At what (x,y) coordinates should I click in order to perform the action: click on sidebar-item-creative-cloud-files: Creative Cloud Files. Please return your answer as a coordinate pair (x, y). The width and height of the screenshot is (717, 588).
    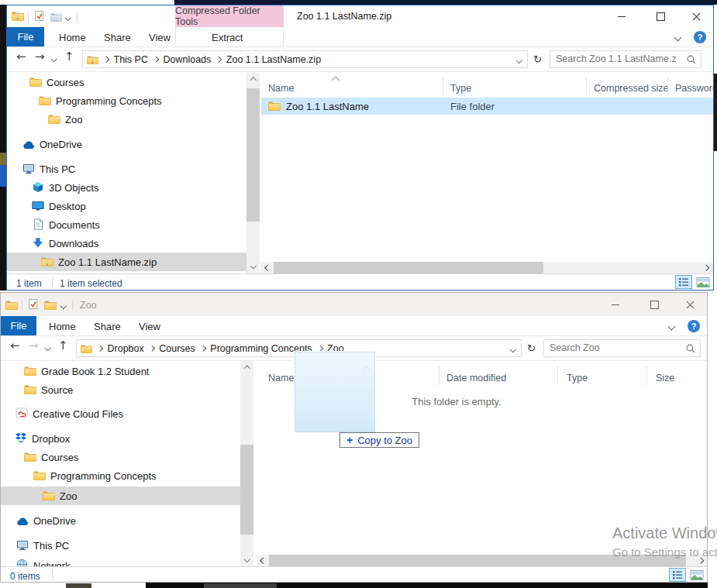
    Looking at the image, I should click on (121, 414).